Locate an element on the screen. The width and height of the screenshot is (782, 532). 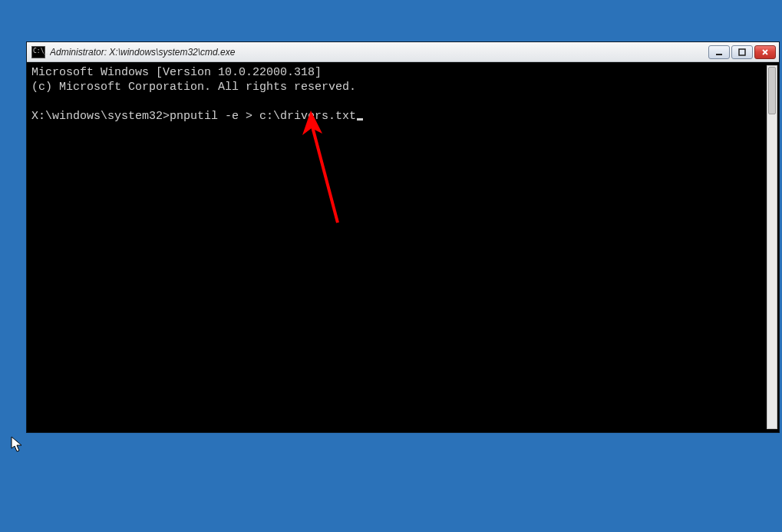
maximize-button is located at coordinates (742, 52).